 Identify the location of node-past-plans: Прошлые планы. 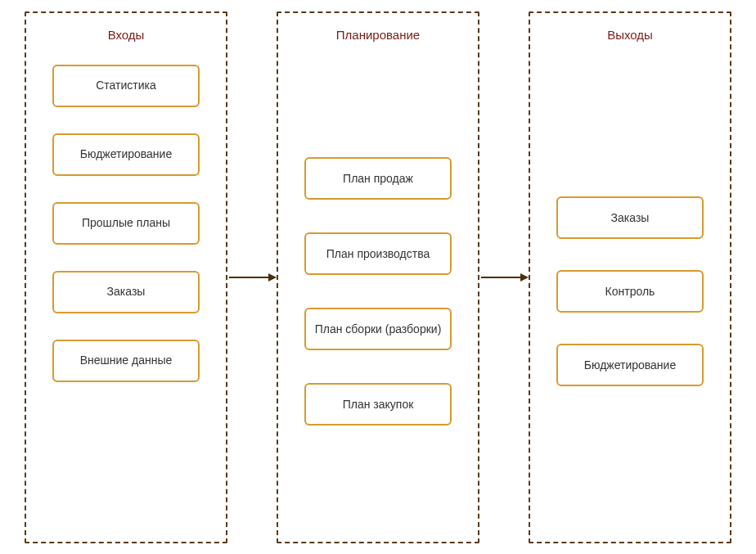
(126, 223).